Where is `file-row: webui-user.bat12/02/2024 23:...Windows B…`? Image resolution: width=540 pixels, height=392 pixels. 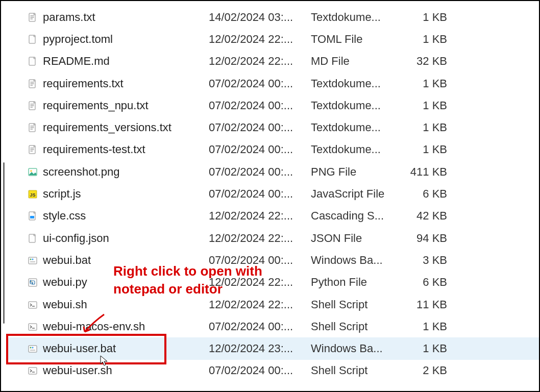 file-row: webui-user.bat12/02/2024 23:...Windows B… is located at coordinates (273, 348).